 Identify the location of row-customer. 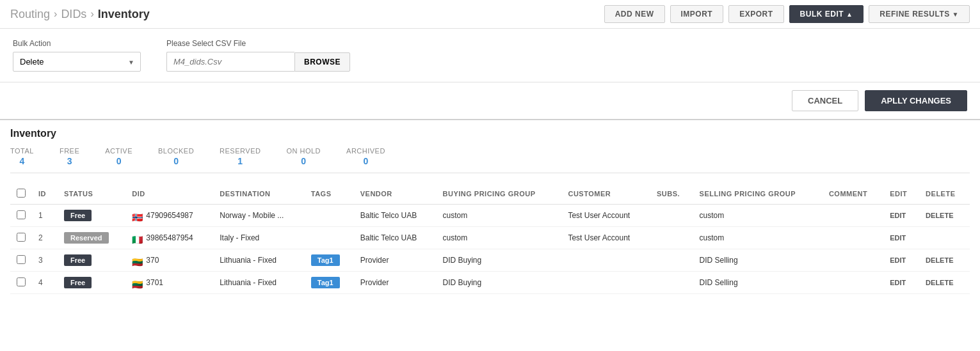
(606, 283).